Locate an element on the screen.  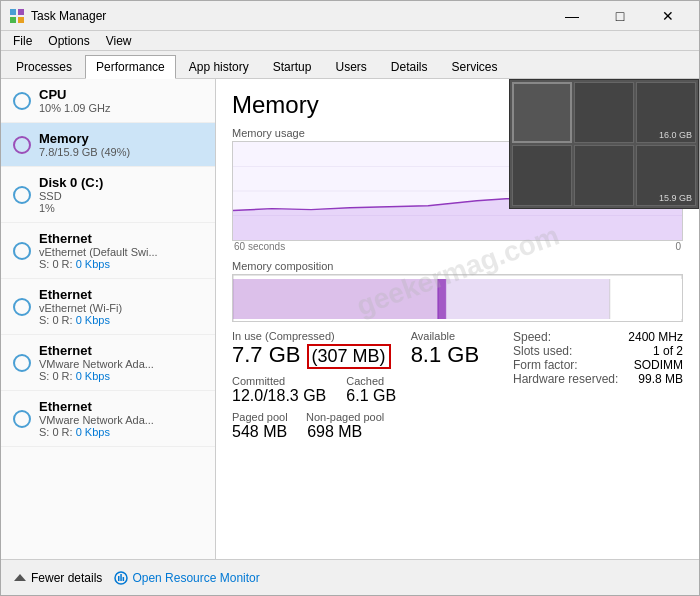
tab-processes: Processes is located at coordinates (44, 66).